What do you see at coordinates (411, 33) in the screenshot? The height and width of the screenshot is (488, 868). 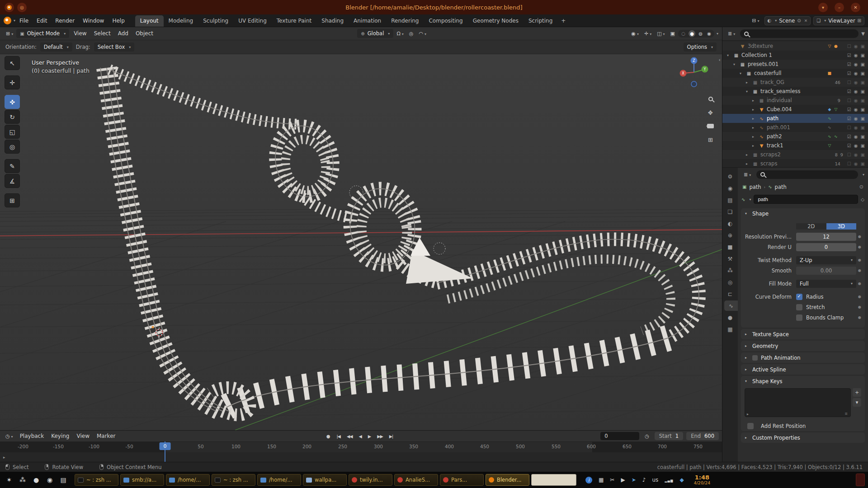 I see `proportional-editing-icon: ◎` at bounding box center [411, 33].